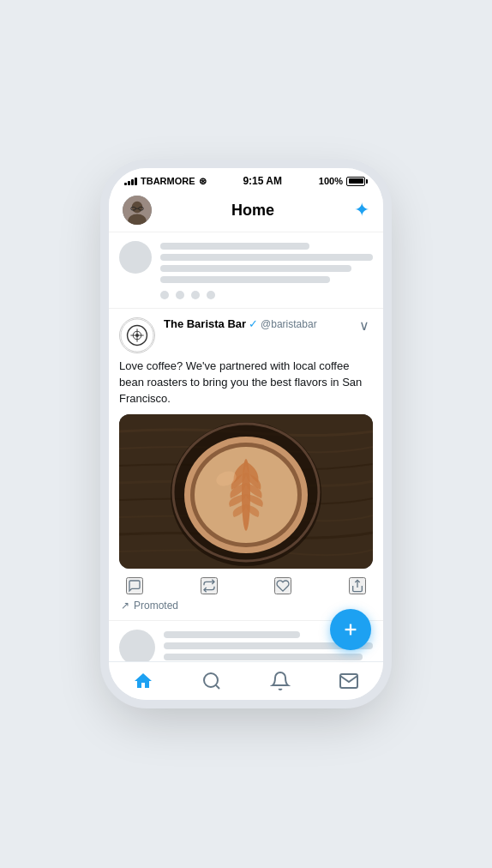  What do you see at coordinates (137, 335) in the screenshot?
I see `tweet-avatar` at bounding box center [137, 335].